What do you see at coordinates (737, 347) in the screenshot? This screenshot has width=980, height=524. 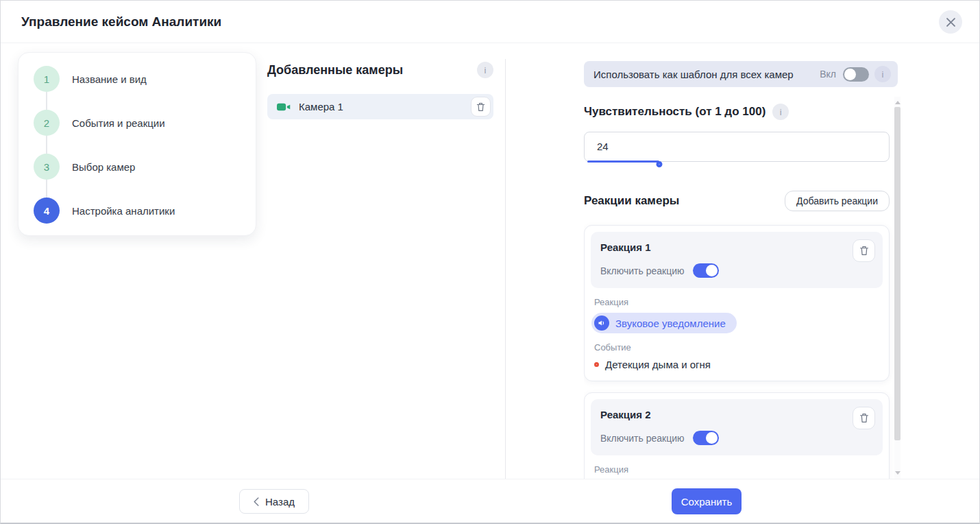 I see `event-field-label: Событие` at bounding box center [737, 347].